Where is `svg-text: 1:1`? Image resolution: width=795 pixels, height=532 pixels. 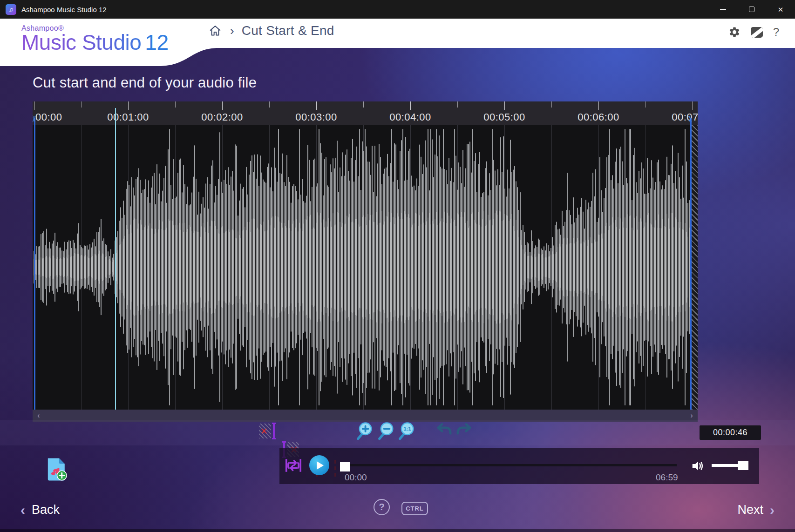 svg-text: 1:1 is located at coordinates (408, 429).